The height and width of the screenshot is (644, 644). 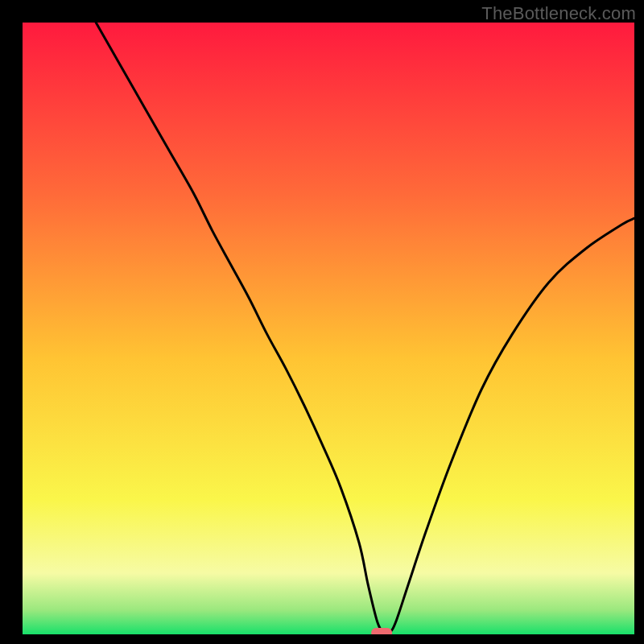 I want to click on marker-layer, so click(x=382, y=631).